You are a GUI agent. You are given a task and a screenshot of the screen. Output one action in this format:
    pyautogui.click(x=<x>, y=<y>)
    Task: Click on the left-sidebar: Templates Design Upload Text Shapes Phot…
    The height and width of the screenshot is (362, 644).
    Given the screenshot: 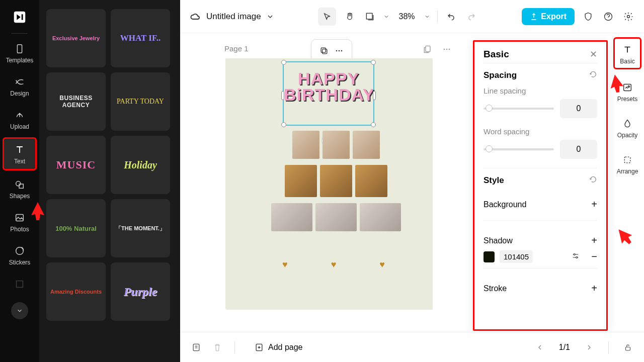 What is the action you would take?
    pyautogui.click(x=20, y=181)
    